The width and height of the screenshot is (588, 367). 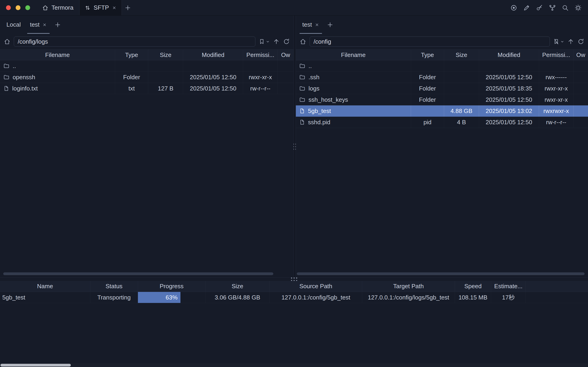 I want to click on file-row-5gb-test-selected: 5gb_test 4.88 GB 2025/01/05 13:02 rwxrwx…, so click(x=442, y=111).